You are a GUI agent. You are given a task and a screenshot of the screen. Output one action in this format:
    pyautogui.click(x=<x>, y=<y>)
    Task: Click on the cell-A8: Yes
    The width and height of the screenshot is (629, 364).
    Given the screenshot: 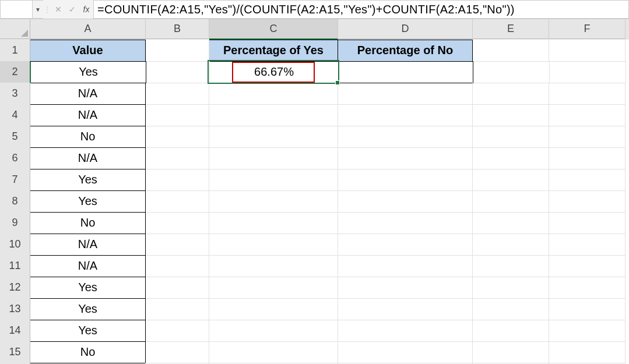 What is the action you would take?
    pyautogui.click(x=88, y=202)
    